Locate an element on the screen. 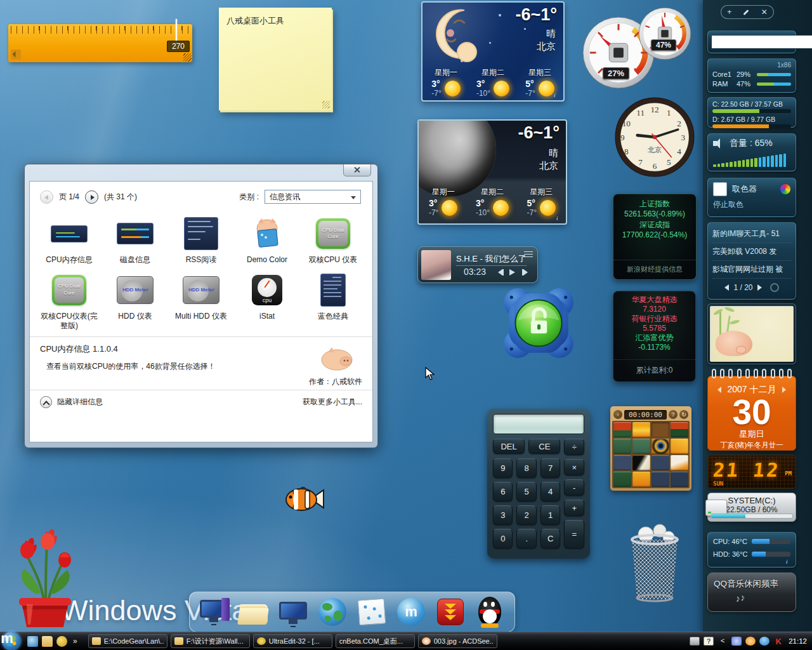 This screenshot has height=650, width=812. puzzle-tile-empty is located at coordinates (660, 430).